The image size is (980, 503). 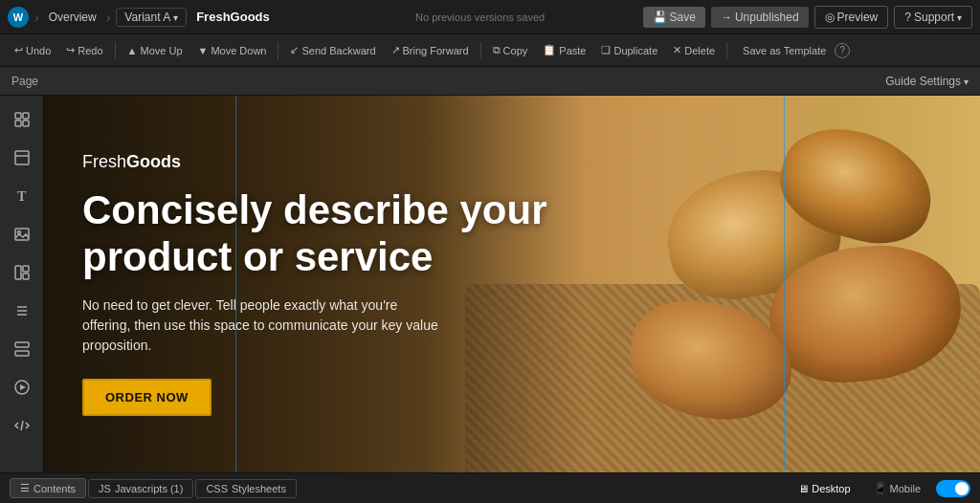 What do you see at coordinates (84, 50) in the screenshot?
I see `redo-button: ↪ Redo` at bounding box center [84, 50].